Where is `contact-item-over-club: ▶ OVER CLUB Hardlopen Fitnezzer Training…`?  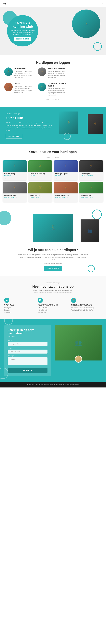 contact-item-over-club: ▶ OVER CLUB Hardlopen Fitnezzer Training… is located at coordinates (19, 306).